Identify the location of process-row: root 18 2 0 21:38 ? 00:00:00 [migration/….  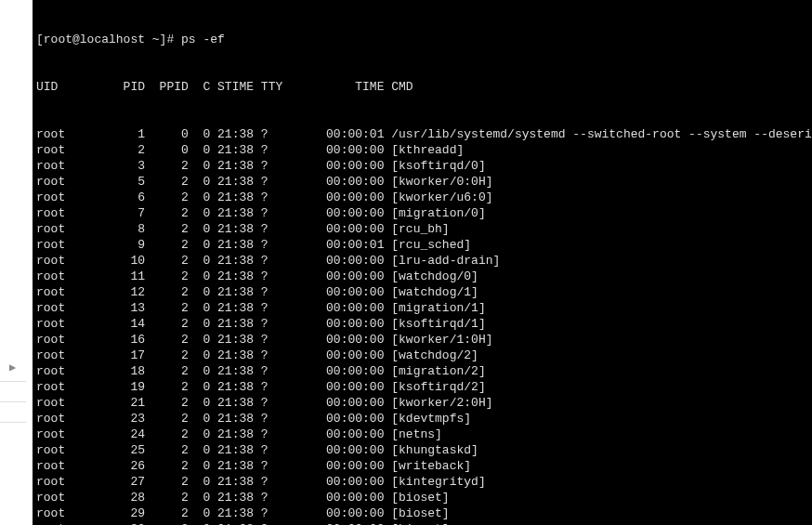
(422, 372).